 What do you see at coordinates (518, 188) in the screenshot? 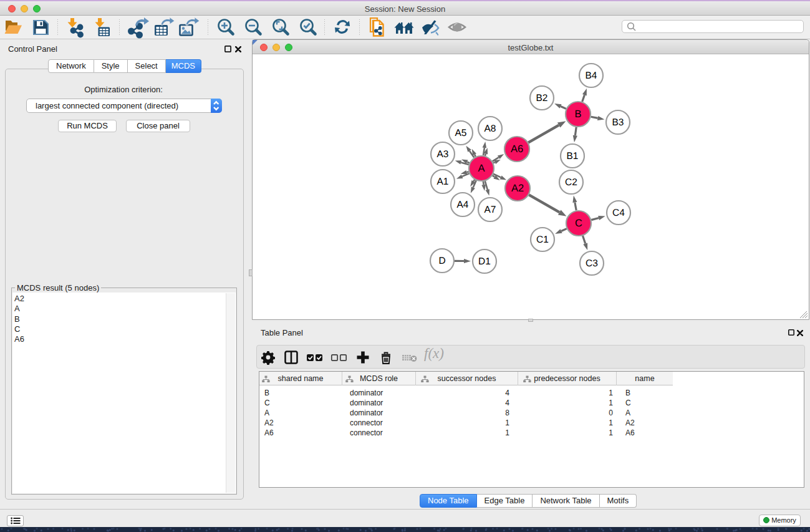
I see `svg-text: A2` at bounding box center [518, 188].